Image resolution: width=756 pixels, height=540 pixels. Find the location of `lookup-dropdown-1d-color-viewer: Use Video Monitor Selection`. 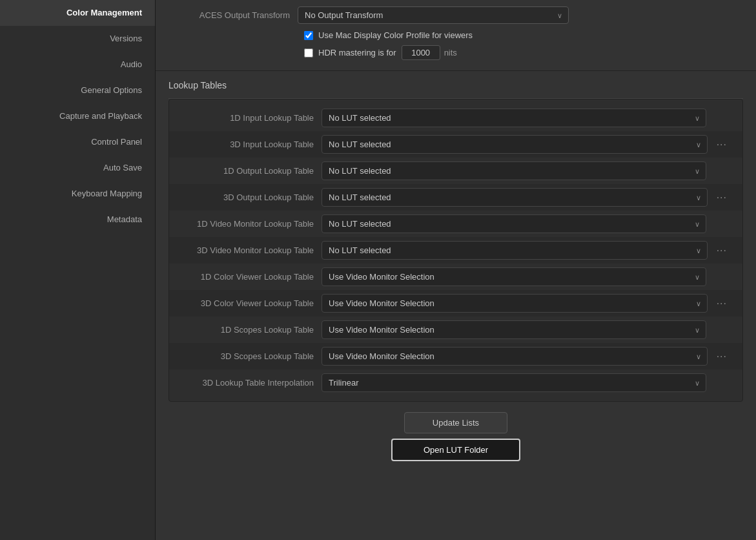

lookup-dropdown-1d-color-viewer: Use Video Monitor Selection is located at coordinates (514, 276).